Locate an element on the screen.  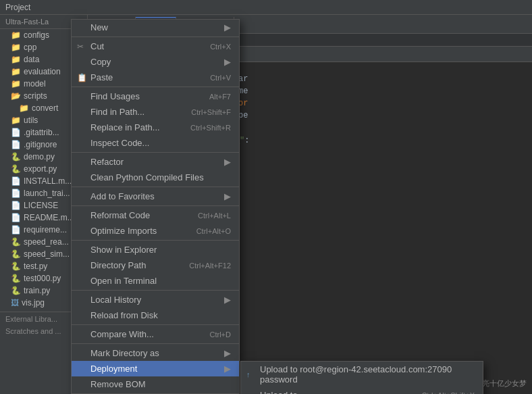
menu-item-paste: 📋 Paste Ctrl+V is located at coordinates (155, 77).